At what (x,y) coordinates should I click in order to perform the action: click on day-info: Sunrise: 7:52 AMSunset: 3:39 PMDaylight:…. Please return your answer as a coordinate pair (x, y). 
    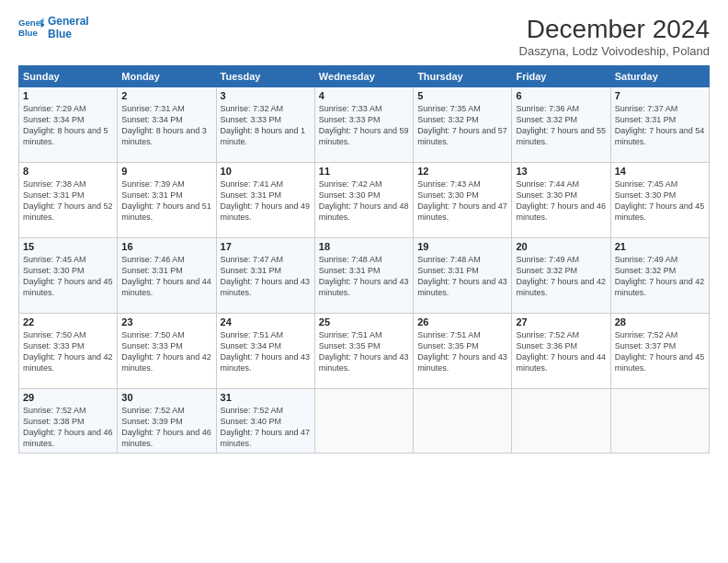
    Looking at the image, I should click on (166, 427).